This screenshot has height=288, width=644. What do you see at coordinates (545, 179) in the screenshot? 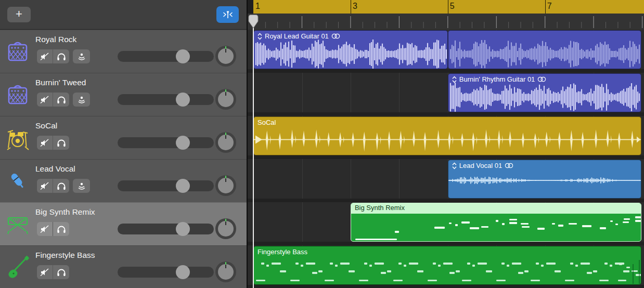
I see `region-lead-vocal-01: Lead Vocal 01` at bounding box center [545, 179].